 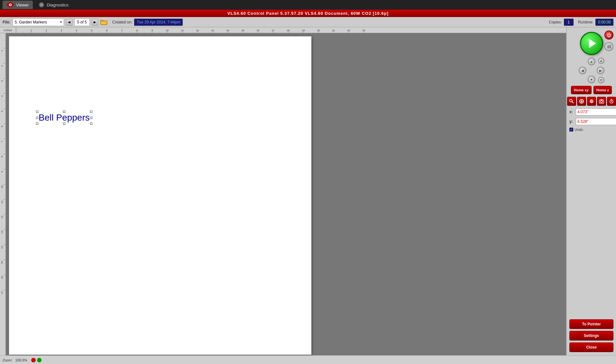 I want to click on dpad-container: ▲ ▼ ◀ ▶ ▲ ▼, so click(x=592, y=70).